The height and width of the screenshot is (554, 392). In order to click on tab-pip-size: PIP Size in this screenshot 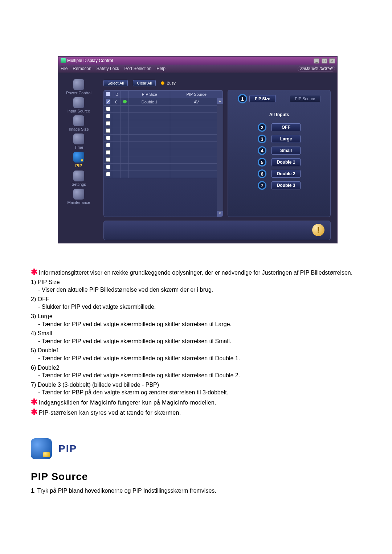, I will do `click(263, 99)`.